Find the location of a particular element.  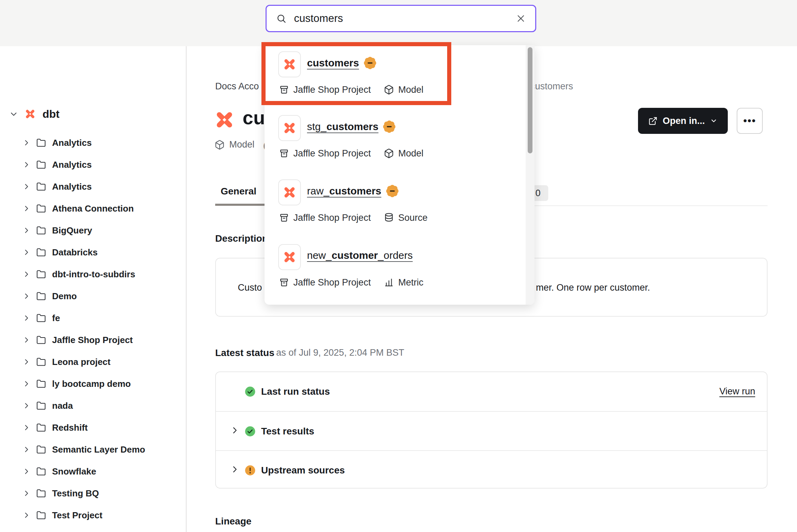

search-result-item: stg_customers is located at coordinates (395, 140).